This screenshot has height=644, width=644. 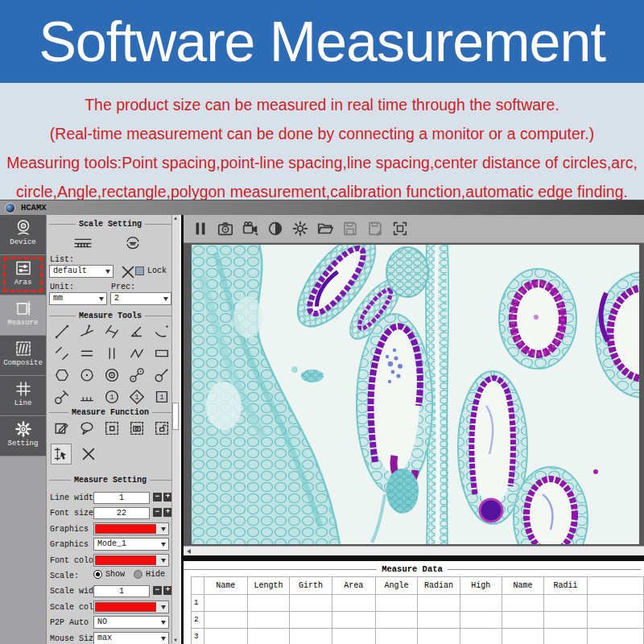 I want to click on scale-radio-show: Show, so click(x=109, y=575).